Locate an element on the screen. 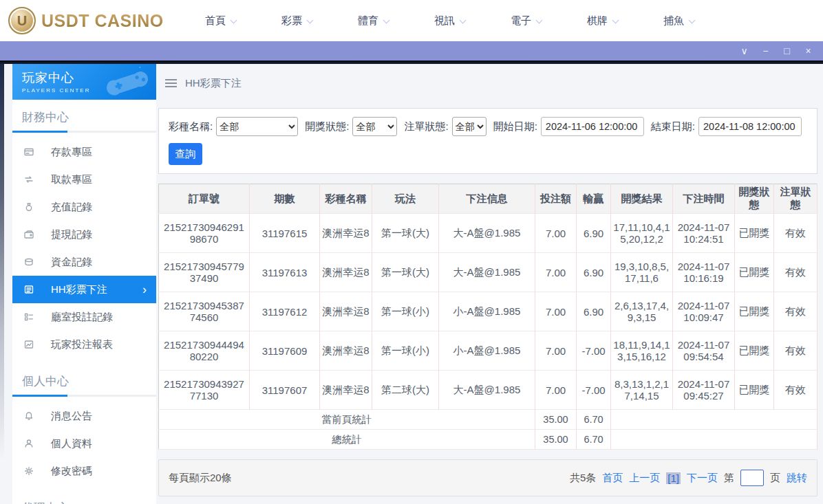  nav-item-4: 電子 is located at coordinates (526, 21).